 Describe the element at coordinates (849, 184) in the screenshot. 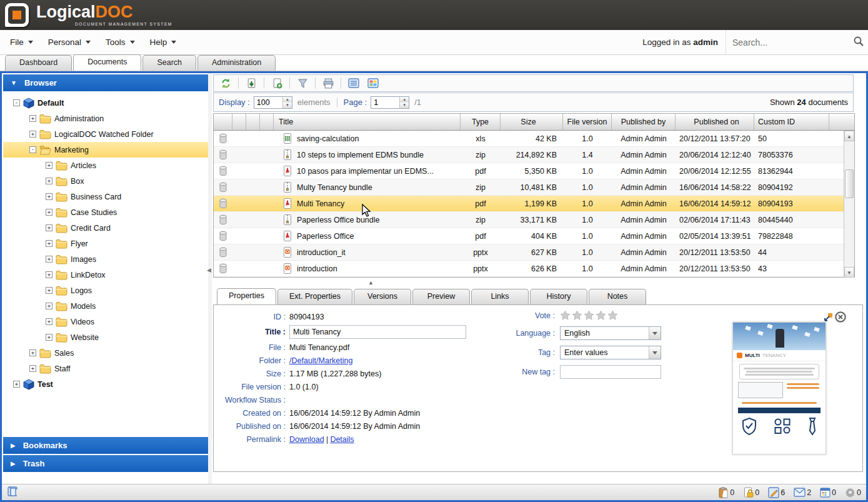

I see `scrollbar-thumb` at that location.